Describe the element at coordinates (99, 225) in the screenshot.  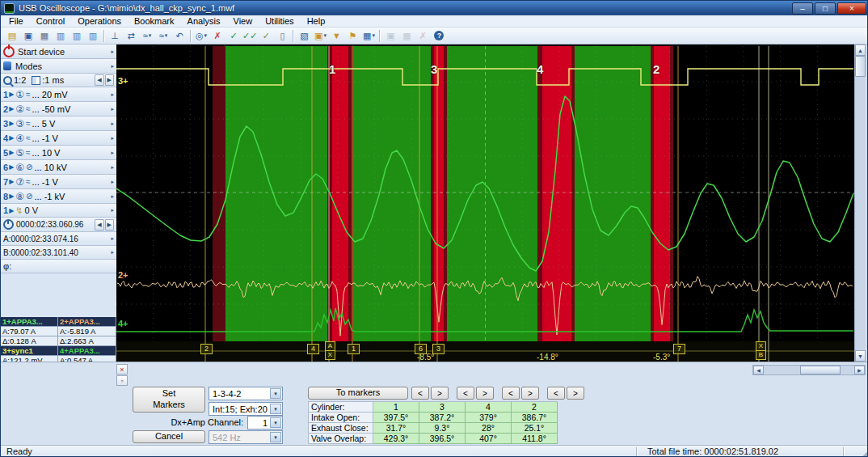
I see `time-prev-button: ◀` at that location.